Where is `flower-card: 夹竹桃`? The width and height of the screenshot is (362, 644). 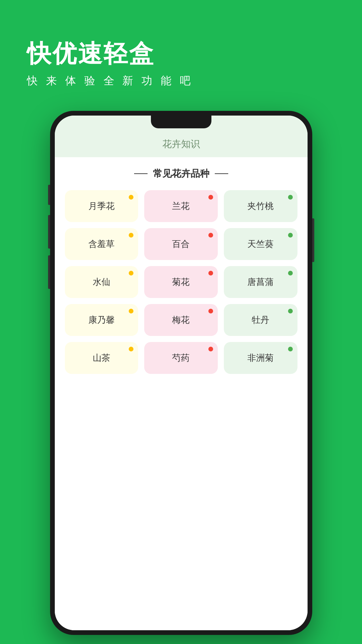 flower-card: 夹竹桃 is located at coordinates (261, 206).